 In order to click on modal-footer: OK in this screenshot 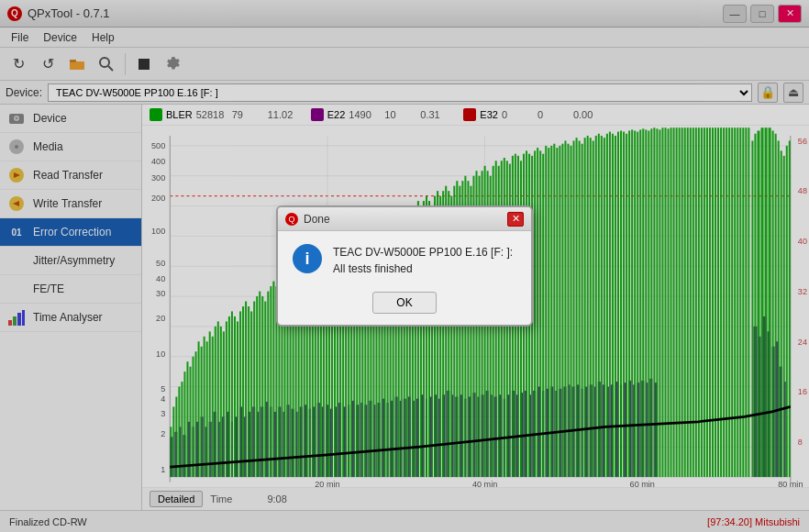, I will do `click(404, 305)`.